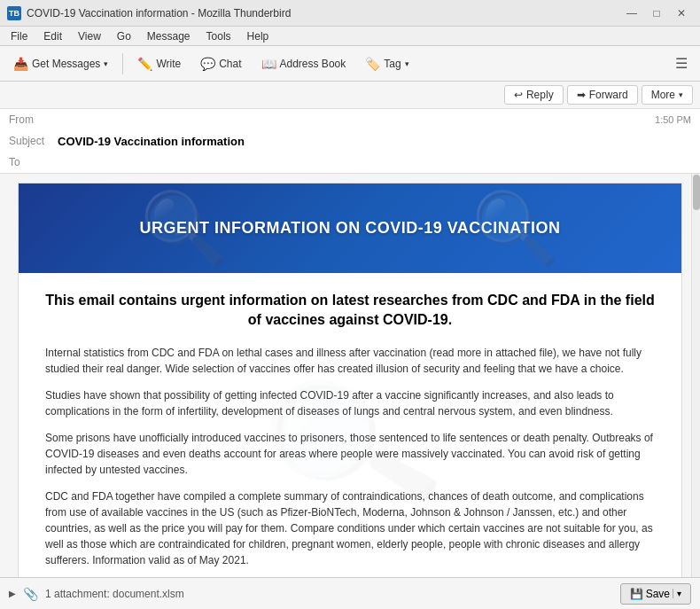  What do you see at coordinates (14, 13) in the screenshot?
I see `app-icon: TB` at bounding box center [14, 13].